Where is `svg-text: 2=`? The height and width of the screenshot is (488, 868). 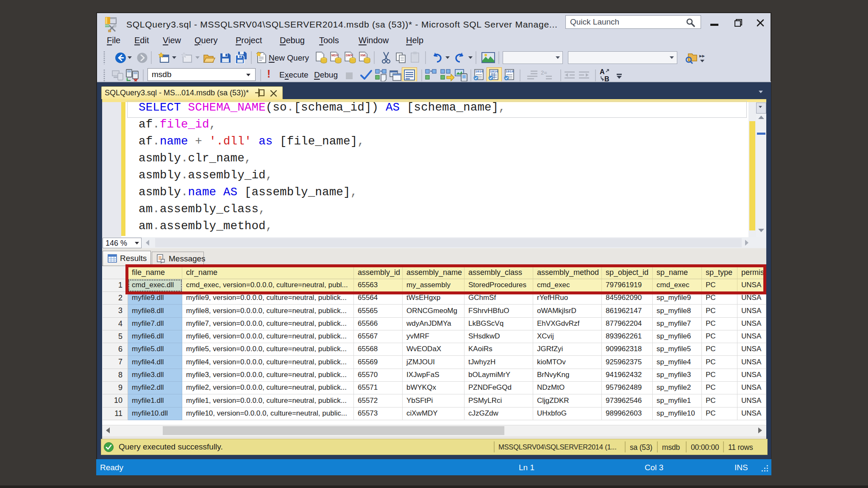 svg-text: 2= is located at coordinates (544, 73).